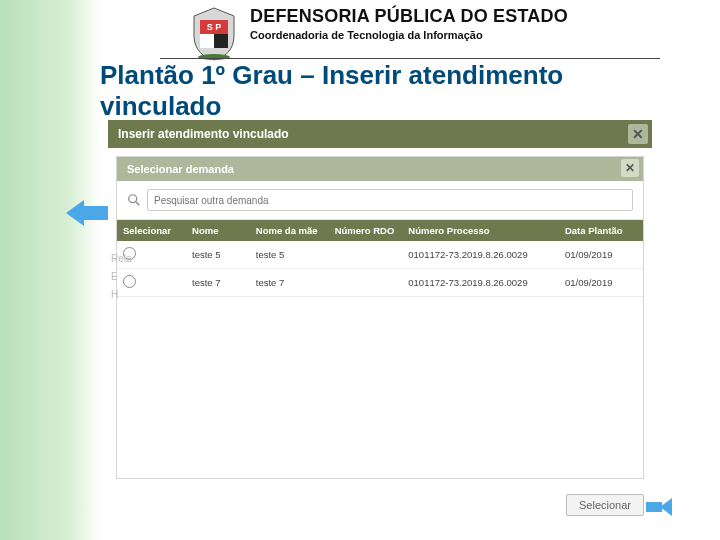  Describe the element at coordinates (114, 294) in the screenshot. I see `ghost-text: H` at that location.